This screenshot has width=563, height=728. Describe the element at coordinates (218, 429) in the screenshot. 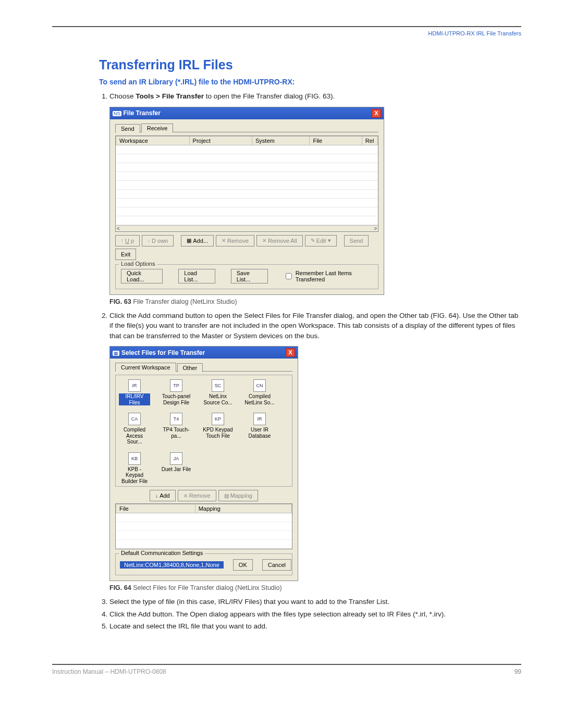

I see `type-kpd: KPKPD Keypad Touch File` at that location.